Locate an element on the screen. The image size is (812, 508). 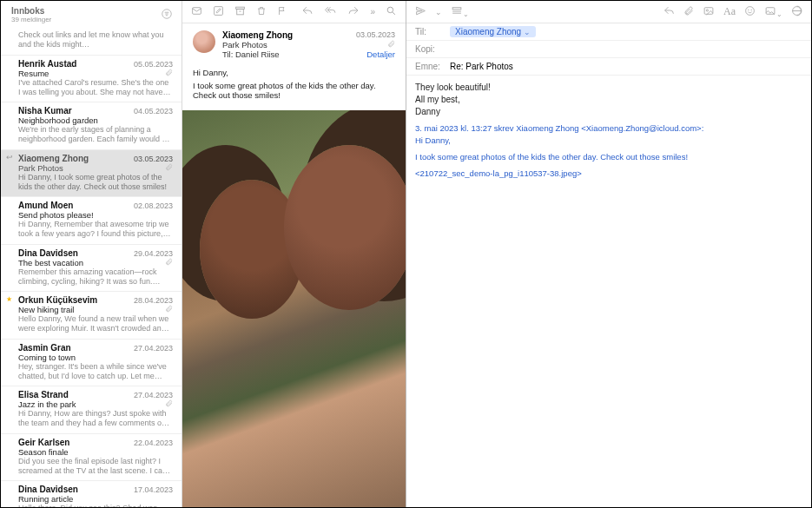
avatar is located at coordinates (204, 42).